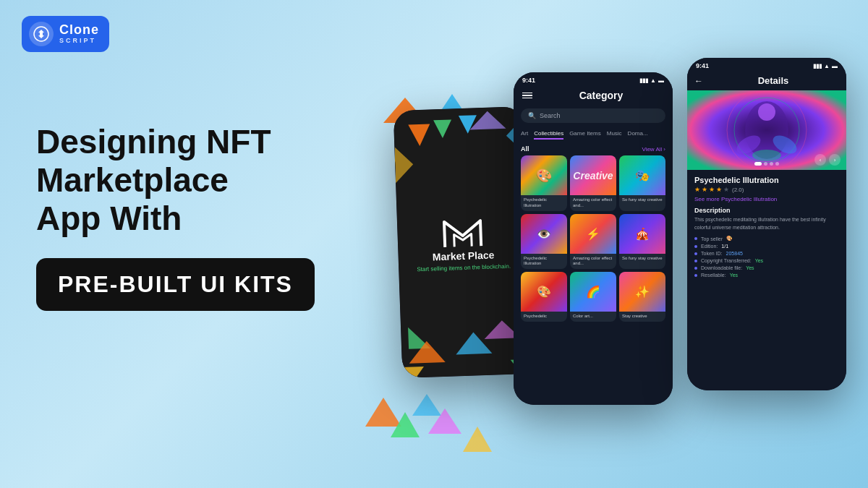 The width and height of the screenshot is (868, 488). What do you see at coordinates (544, 296) in the screenshot?
I see `nft-card-7: 🎨 Psychedelic` at bounding box center [544, 296].